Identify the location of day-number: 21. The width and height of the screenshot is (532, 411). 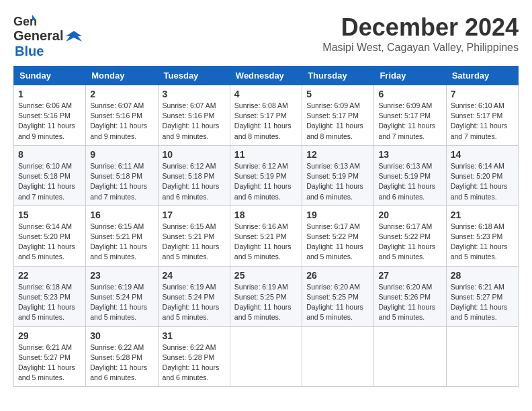
(482, 215).